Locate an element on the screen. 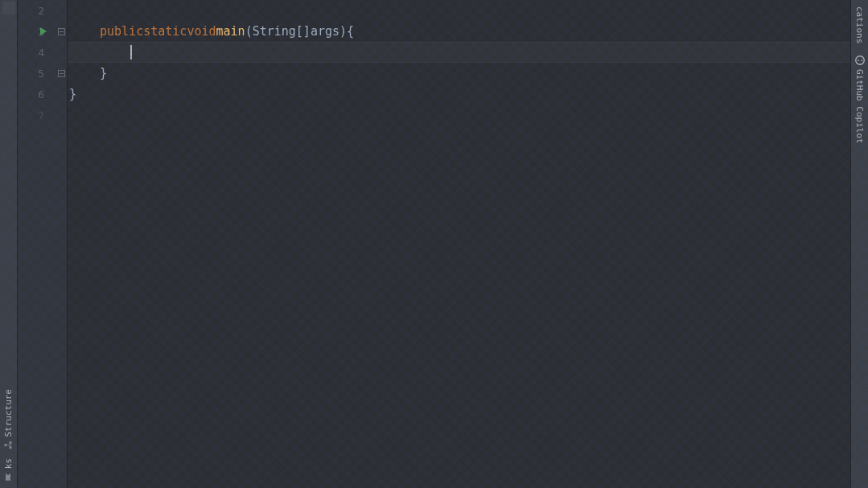 Image resolution: width=868 pixels, height=488 pixels. text-caret is located at coordinates (131, 52).